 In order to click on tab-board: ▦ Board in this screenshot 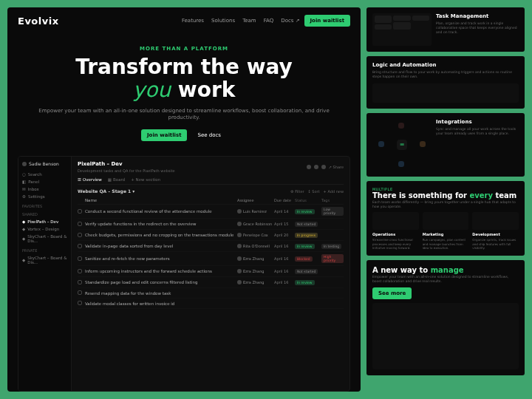, I will do `click(117, 180)`.